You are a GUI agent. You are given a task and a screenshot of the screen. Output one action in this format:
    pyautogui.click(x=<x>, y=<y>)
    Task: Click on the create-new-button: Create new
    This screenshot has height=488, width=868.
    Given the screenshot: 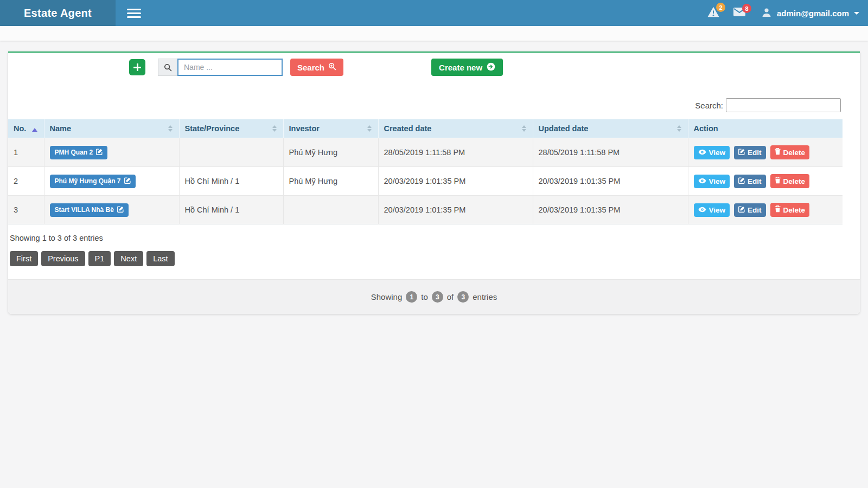 What is the action you would take?
    pyautogui.click(x=467, y=67)
    